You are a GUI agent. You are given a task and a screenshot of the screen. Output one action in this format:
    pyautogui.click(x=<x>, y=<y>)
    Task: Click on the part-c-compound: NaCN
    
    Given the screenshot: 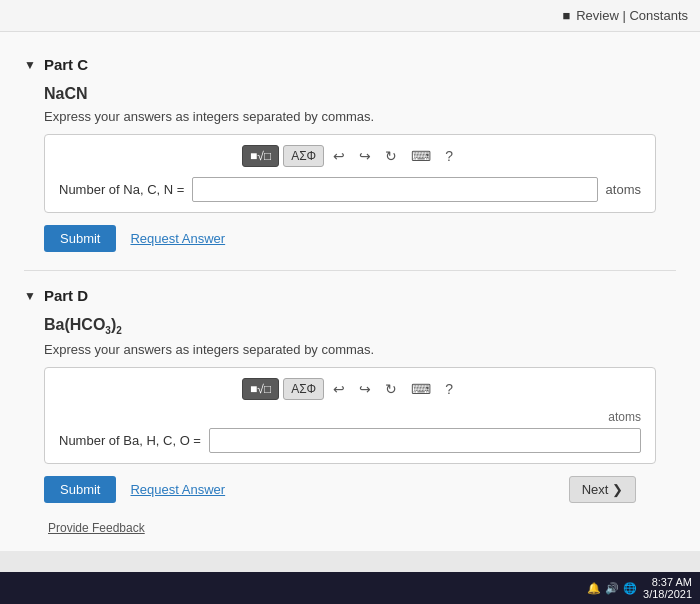 What is the action you would take?
    pyautogui.click(x=360, y=94)
    